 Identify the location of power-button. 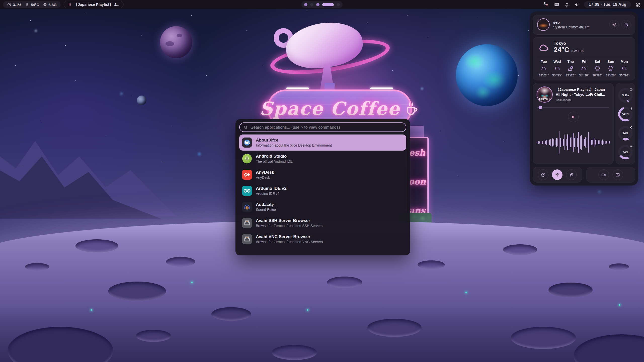
(626, 25).